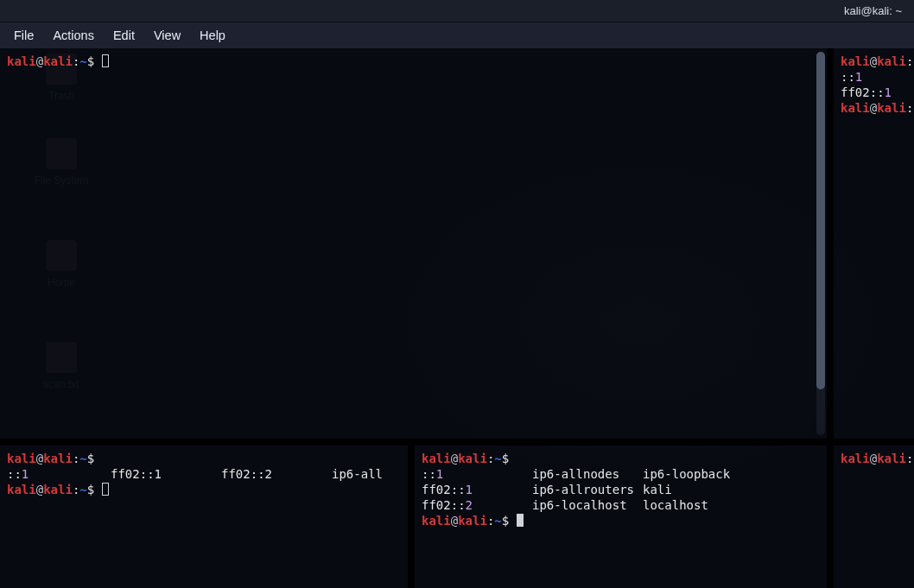 The image size is (914, 588). I want to click on menu-edit: Edit, so click(124, 35).